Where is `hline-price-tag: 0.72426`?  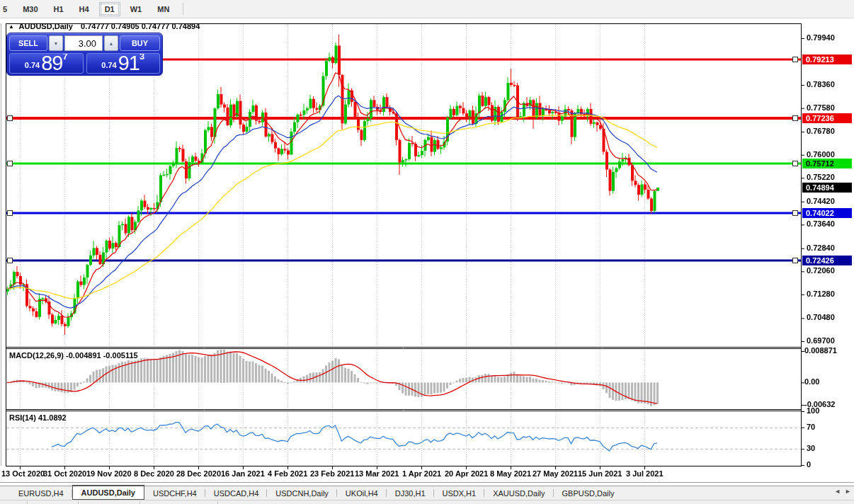
hline-price-tag: 0.72426 is located at coordinates (827, 260).